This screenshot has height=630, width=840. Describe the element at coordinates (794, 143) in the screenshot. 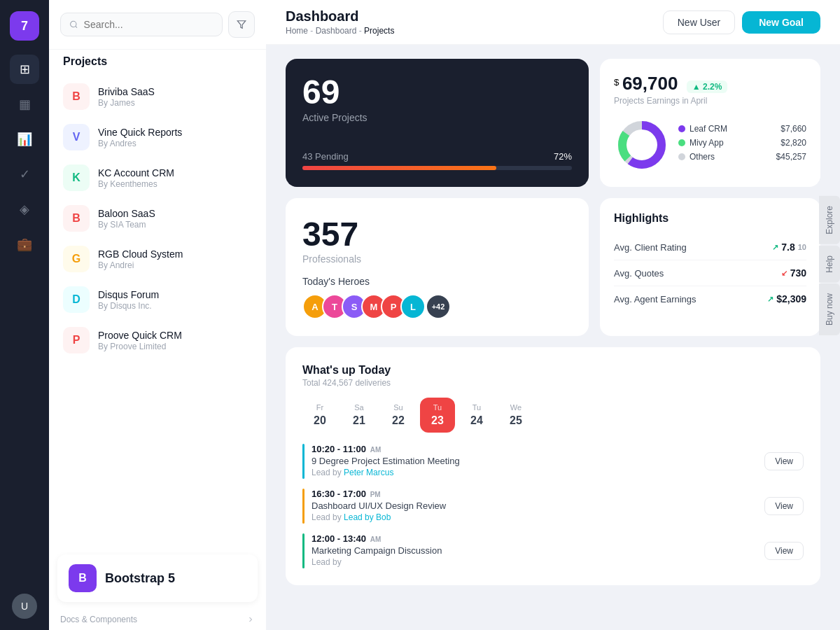

I see `legend-value: $2,820` at that location.